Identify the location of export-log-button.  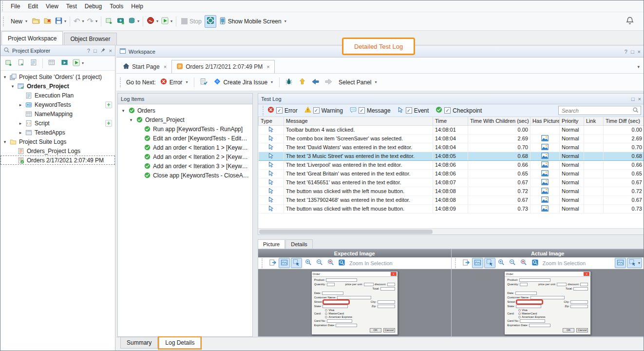
(204, 82).